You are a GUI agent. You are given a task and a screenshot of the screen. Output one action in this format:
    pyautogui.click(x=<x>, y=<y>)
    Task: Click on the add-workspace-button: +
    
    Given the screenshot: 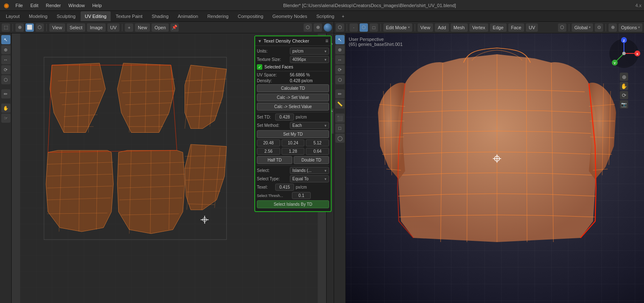 What is the action you would take?
    pyautogui.click(x=343, y=16)
    